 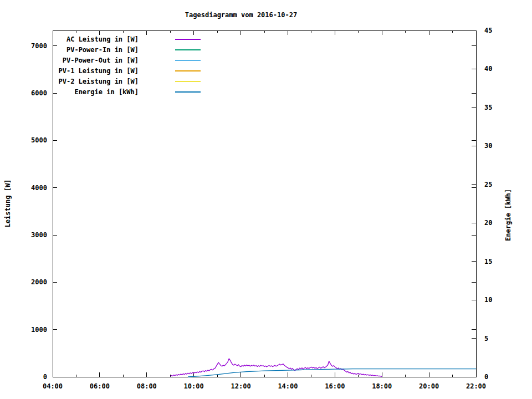 What do you see at coordinates (488, 30) in the screenshot?
I see `svg-text: 45` at bounding box center [488, 30].